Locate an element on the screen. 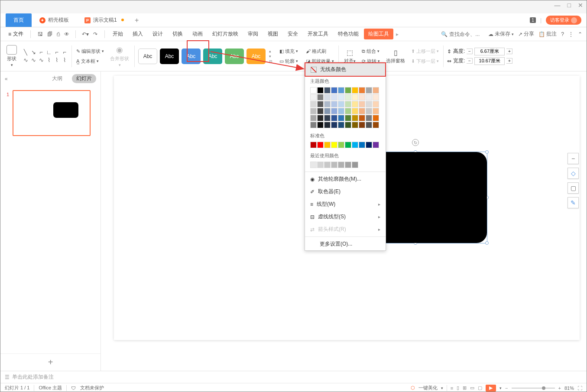  fill-button: ◧ 填充 ▾ is located at coordinates (289, 51).